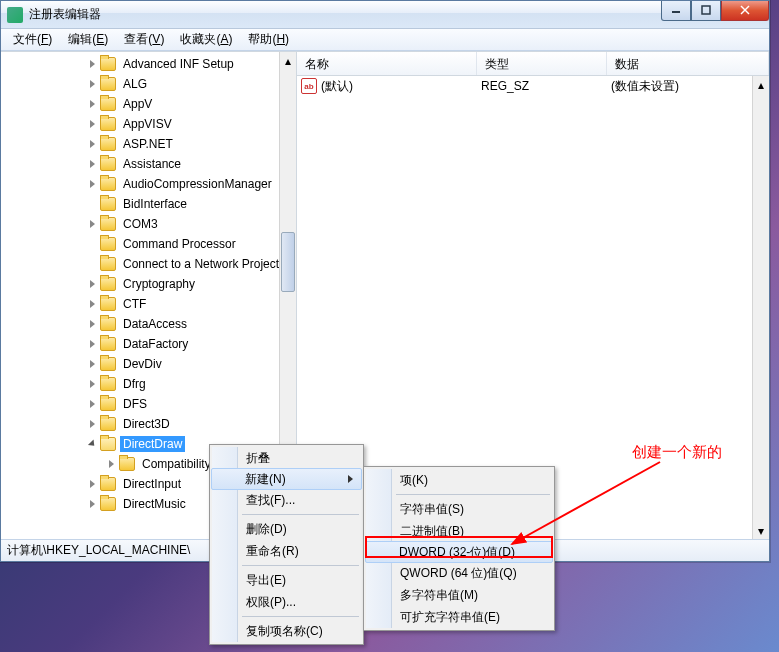 The height and width of the screenshot is (652, 779). What do you see at coordinates (286, 551) in the screenshot?
I see `menu-item: 重命名(R)` at bounding box center [286, 551].